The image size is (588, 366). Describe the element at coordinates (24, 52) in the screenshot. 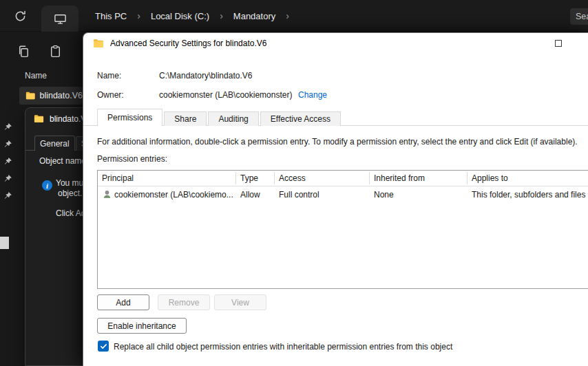

I see `copy-button` at that location.